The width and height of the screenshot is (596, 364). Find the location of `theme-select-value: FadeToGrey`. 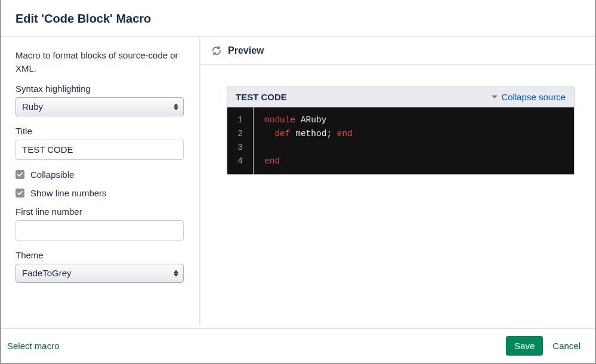

theme-select-value: FadeToGrey is located at coordinates (47, 273).